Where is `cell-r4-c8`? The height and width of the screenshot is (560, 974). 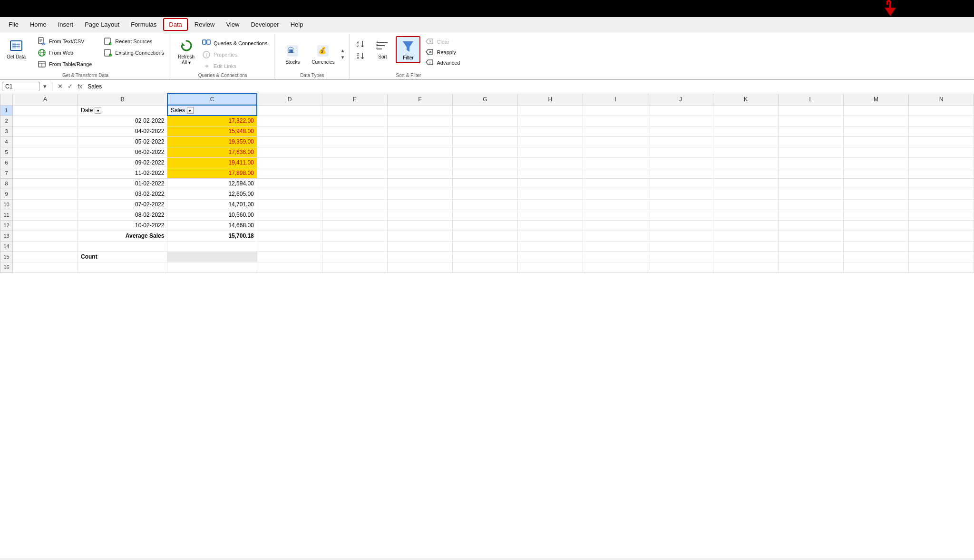 cell-r4-c8 is located at coordinates (550, 142).